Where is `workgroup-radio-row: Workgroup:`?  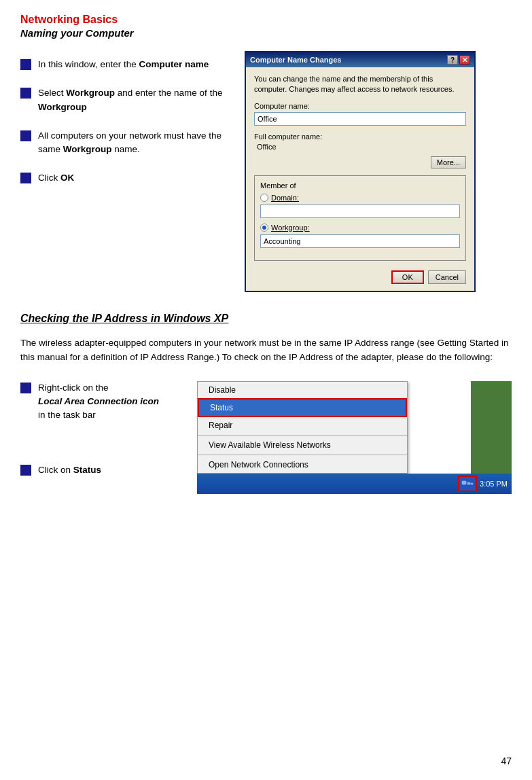
workgroup-radio-row: Workgroup: is located at coordinates (360, 228).